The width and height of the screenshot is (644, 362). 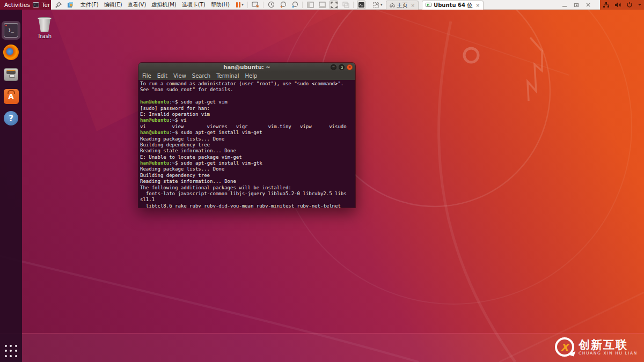 I want to click on watermark-subtitle: CHUANG XIN HU LIAN, so click(x=608, y=353).